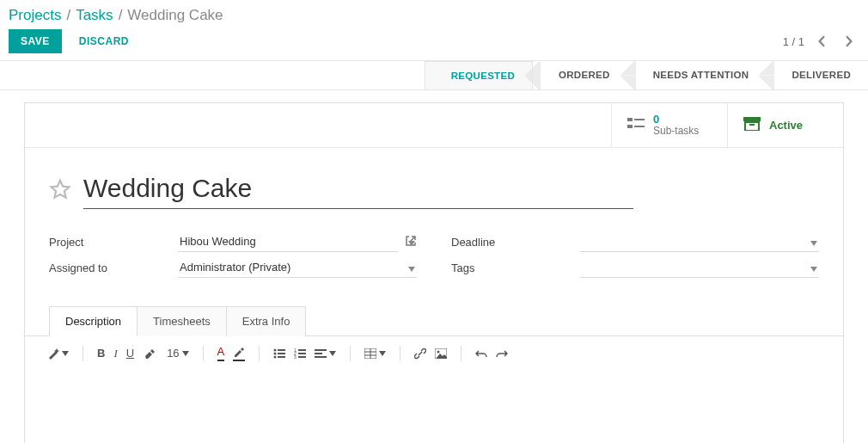 This screenshot has width=868, height=443. What do you see at coordinates (288, 242) in the screenshot?
I see `project-field` at bounding box center [288, 242].